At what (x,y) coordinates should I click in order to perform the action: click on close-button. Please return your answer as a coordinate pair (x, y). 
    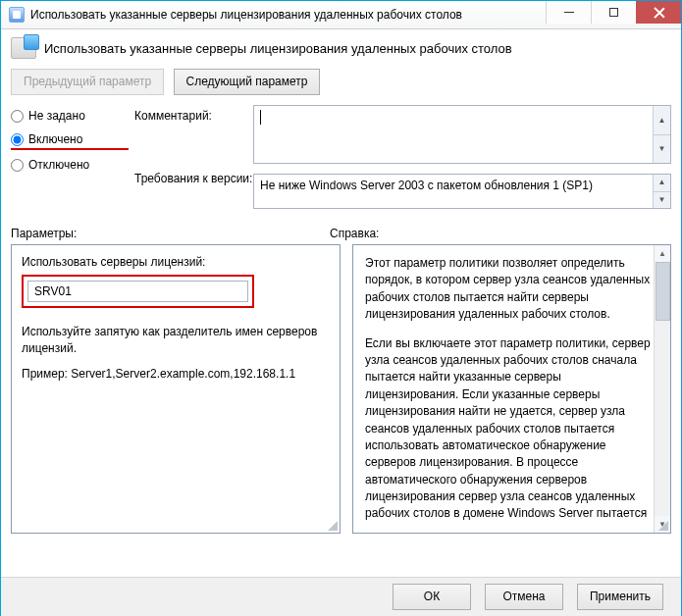
    Looking at the image, I should click on (658, 12).